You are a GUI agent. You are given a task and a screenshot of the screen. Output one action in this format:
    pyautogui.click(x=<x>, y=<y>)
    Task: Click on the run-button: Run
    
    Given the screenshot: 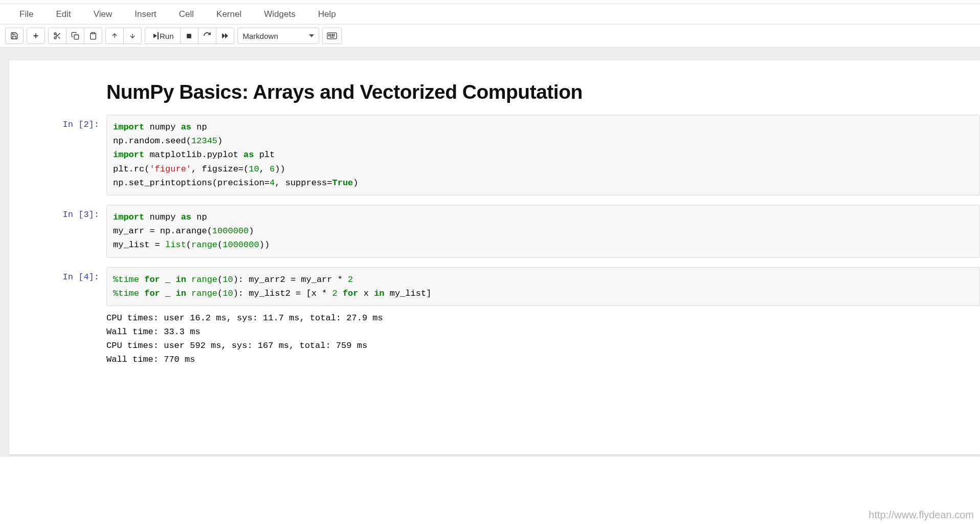 What is the action you would take?
    pyautogui.click(x=163, y=36)
    